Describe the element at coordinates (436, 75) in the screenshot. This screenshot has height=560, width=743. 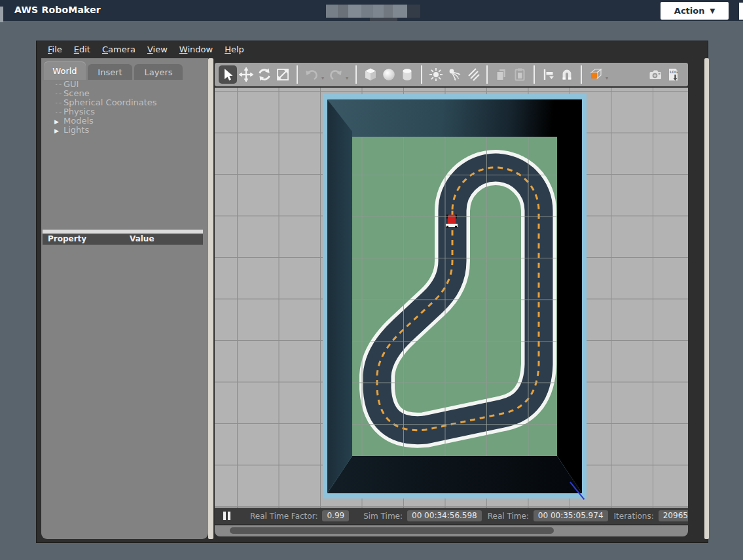
I see `point-light-button` at that location.